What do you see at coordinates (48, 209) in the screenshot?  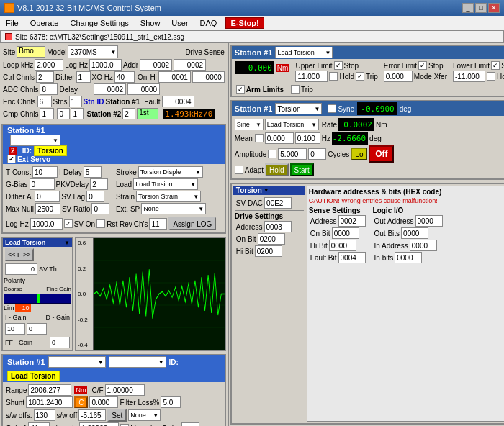 I see `max-null-value` at bounding box center [48, 209].